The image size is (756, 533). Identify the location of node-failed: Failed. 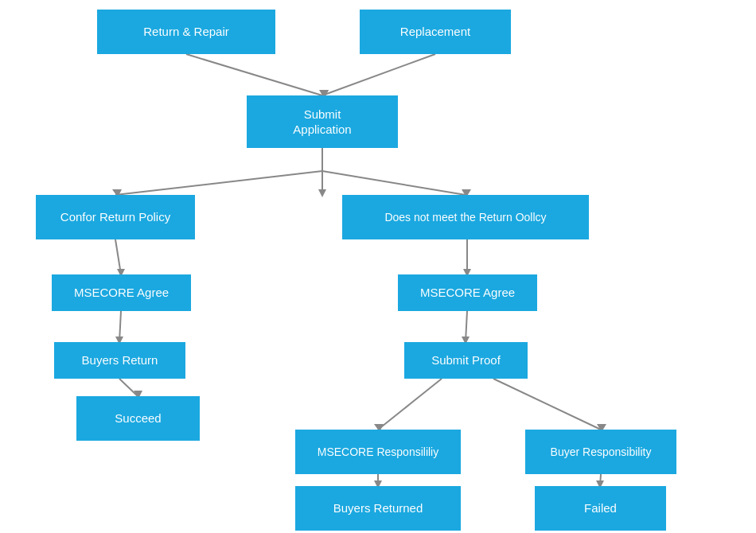
(600, 508).